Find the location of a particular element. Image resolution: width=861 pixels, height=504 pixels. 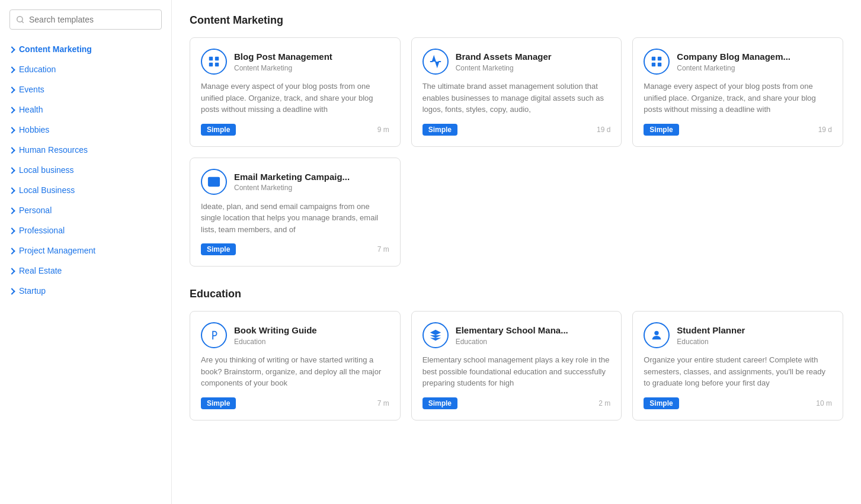

card-title: Company Blog Managem... is located at coordinates (734, 57).